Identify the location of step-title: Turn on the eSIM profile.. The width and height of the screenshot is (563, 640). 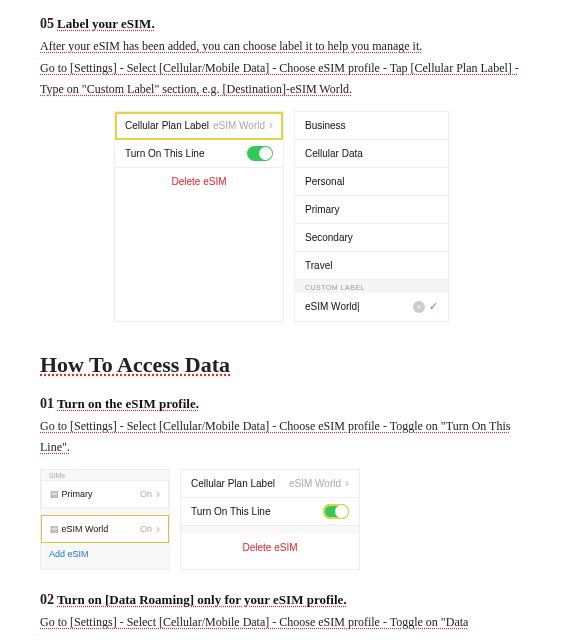
(128, 404).